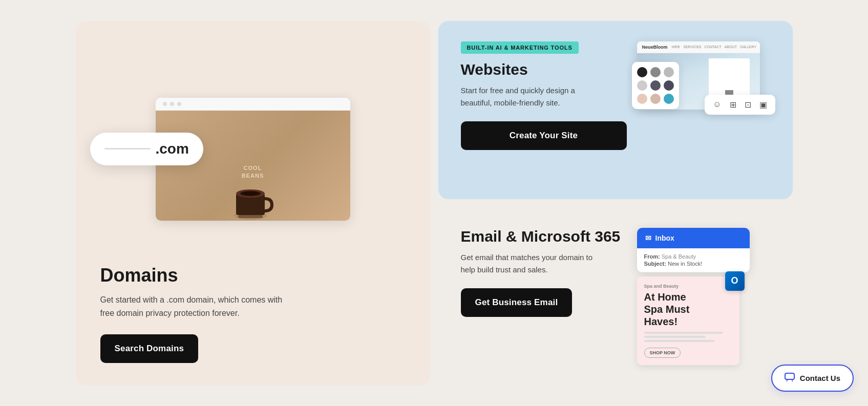  Describe the element at coordinates (544, 237) in the screenshot. I see `email-title: Email & Microsoft 365` at that location.